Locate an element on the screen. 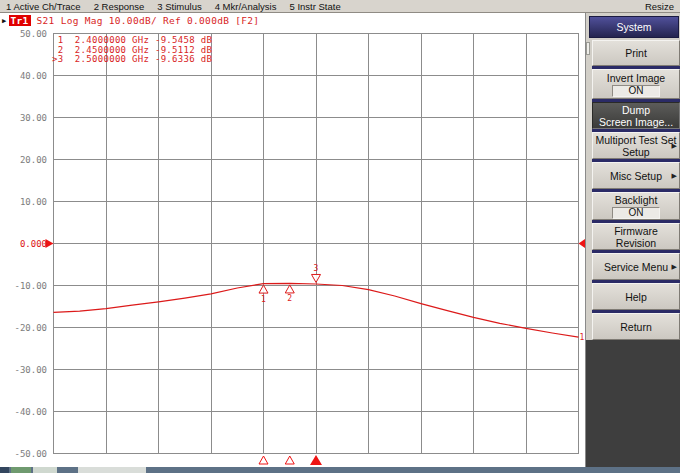 This screenshot has width=680, height=473. marker-2-number: 2 is located at coordinates (290, 298).